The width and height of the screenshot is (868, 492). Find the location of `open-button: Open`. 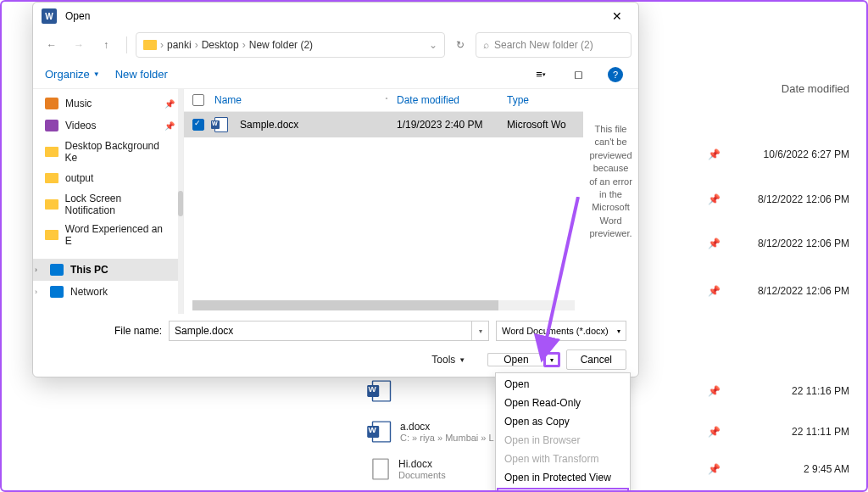

open-button: Open is located at coordinates (515, 360).